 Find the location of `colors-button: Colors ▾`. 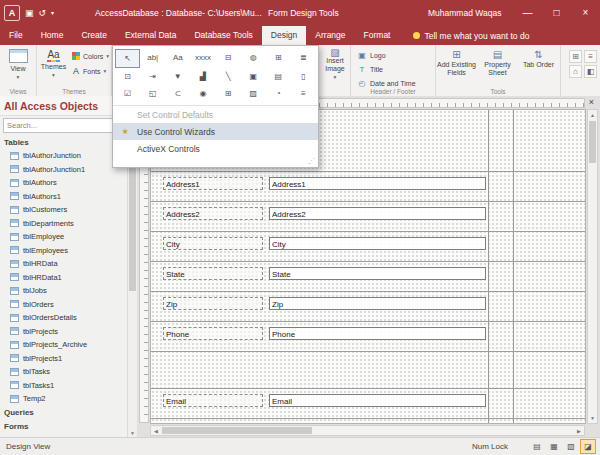

colors-button: Colors ▾ is located at coordinates (90, 56).